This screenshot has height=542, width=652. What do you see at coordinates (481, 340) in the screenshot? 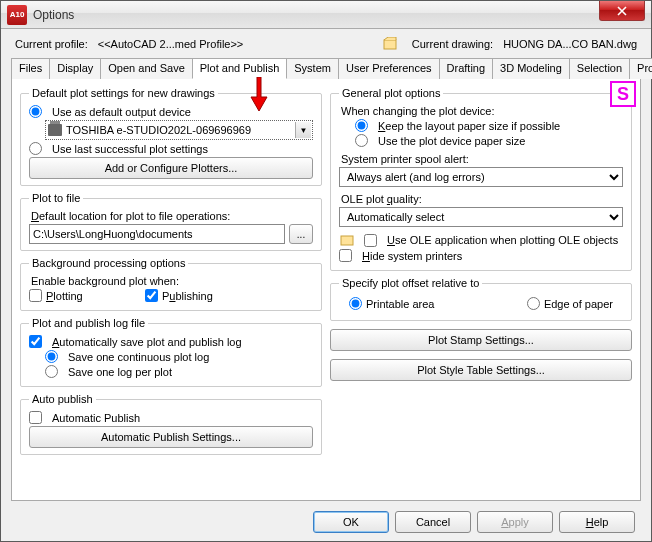
I see `plot-stamp-settings-button: Plot Stamp Settings...` at bounding box center [481, 340].